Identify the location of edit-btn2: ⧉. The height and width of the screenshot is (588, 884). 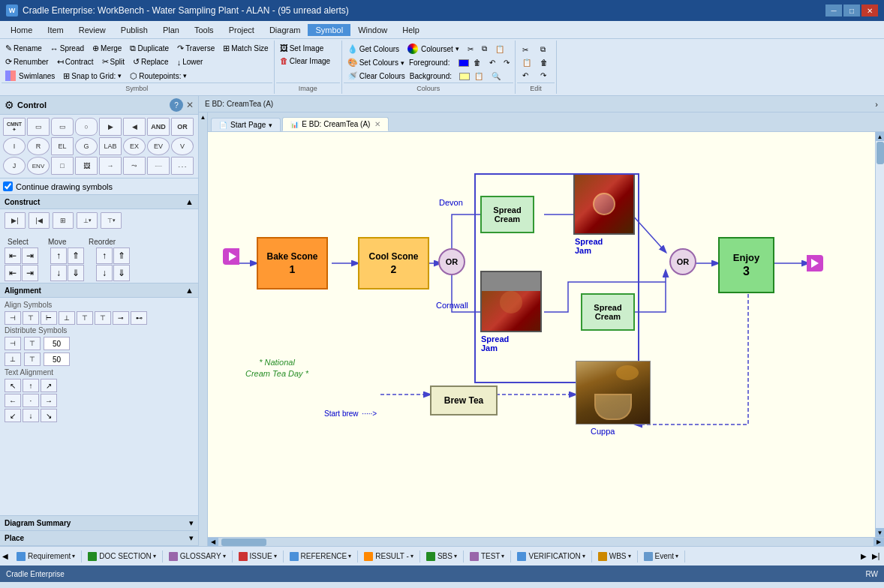
(545, 50).